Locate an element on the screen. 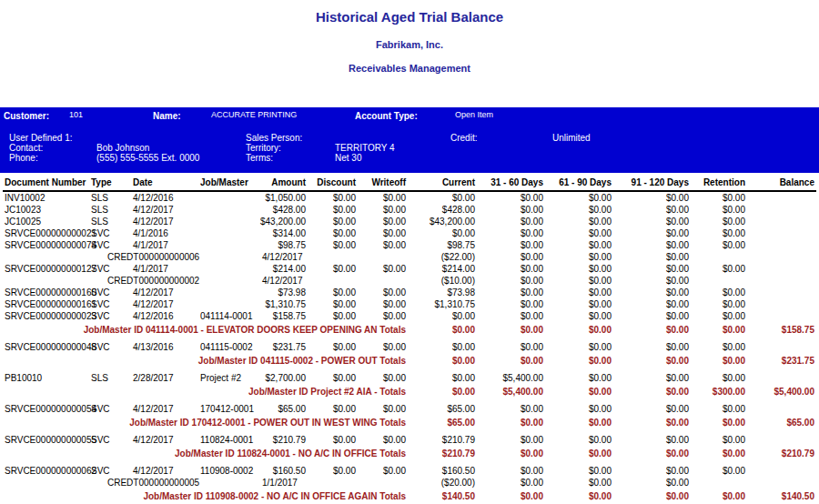  cell-total-retention: $0.00 is located at coordinates (719, 360).